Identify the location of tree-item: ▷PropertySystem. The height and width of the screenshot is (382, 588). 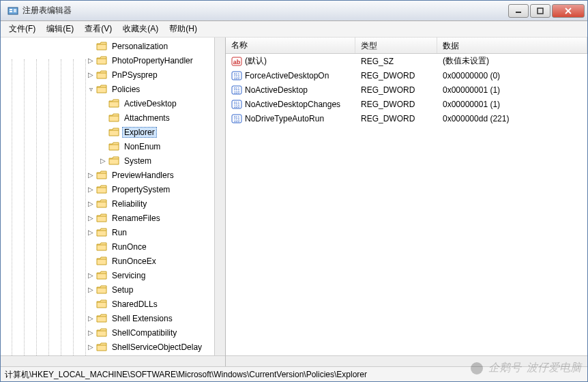
(108, 190).